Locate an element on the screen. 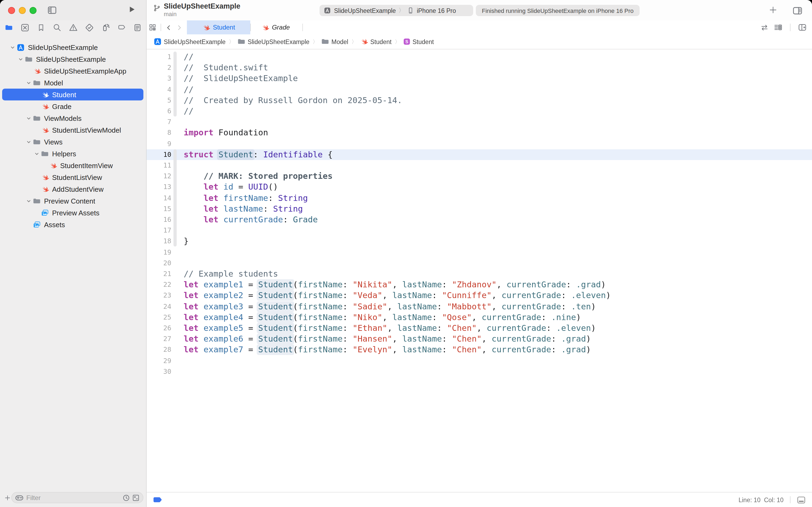 This screenshot has width=812, height=507. line-number: 15 is located at coordinates (159, 209).